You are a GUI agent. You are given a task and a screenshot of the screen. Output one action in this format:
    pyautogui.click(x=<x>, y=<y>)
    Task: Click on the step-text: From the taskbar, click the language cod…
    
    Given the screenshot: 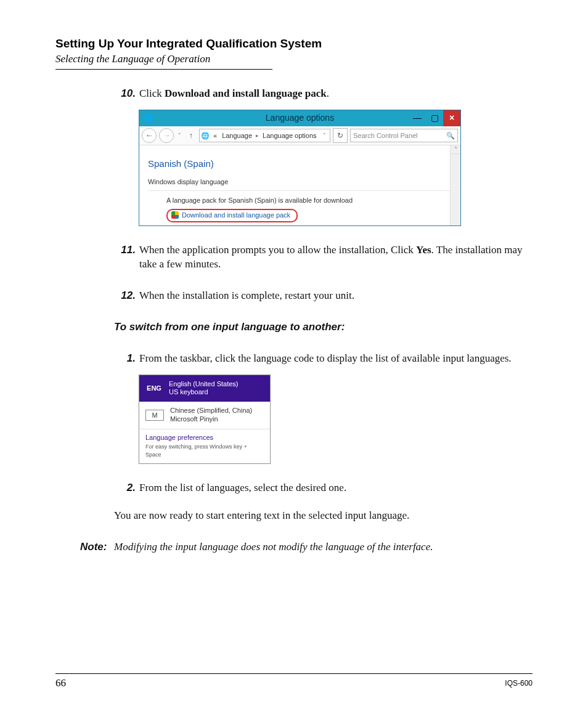 What is the action you would take?
    pyautogui.click(x=336, y=359)
    